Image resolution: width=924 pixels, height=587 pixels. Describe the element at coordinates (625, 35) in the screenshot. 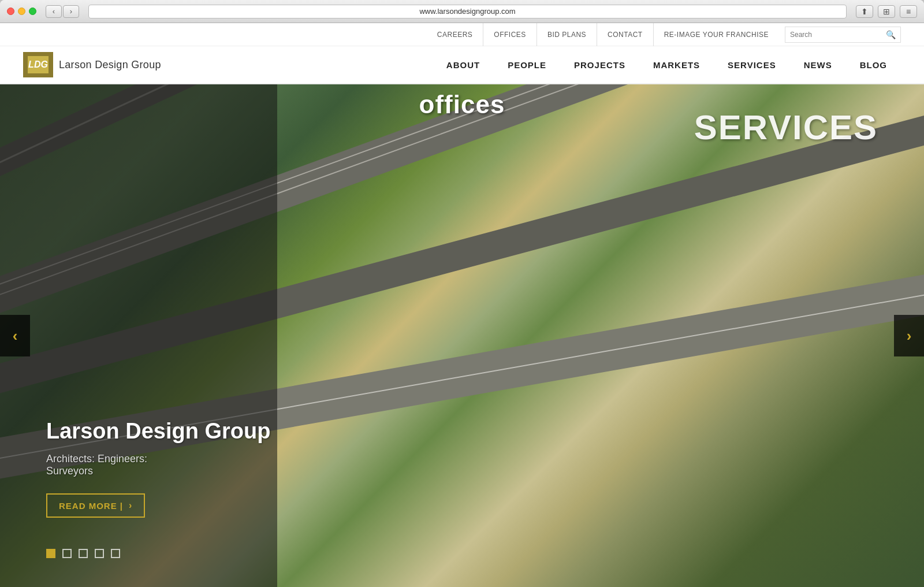

I see `utility-nav-contact: CONTACT` at that location.